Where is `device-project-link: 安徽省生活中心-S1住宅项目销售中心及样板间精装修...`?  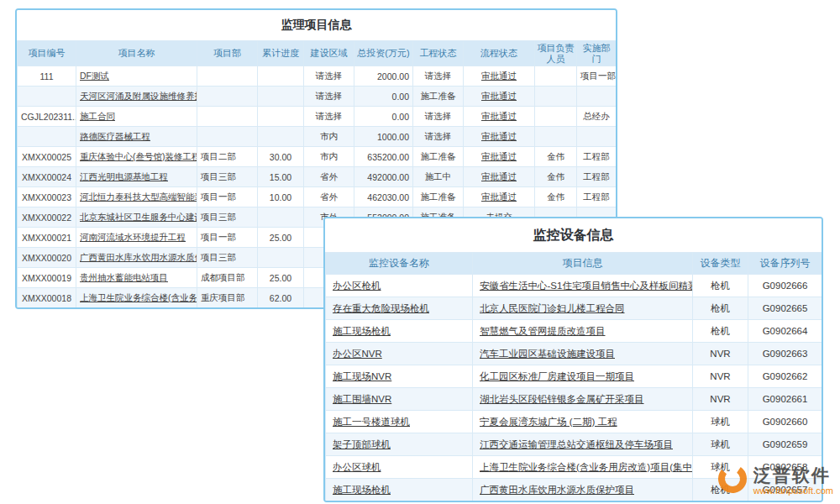 device-project-link: 安徽省生活中心-S1住宅项目销售中心及样板间精装修... is located at coordinates (583, 286).